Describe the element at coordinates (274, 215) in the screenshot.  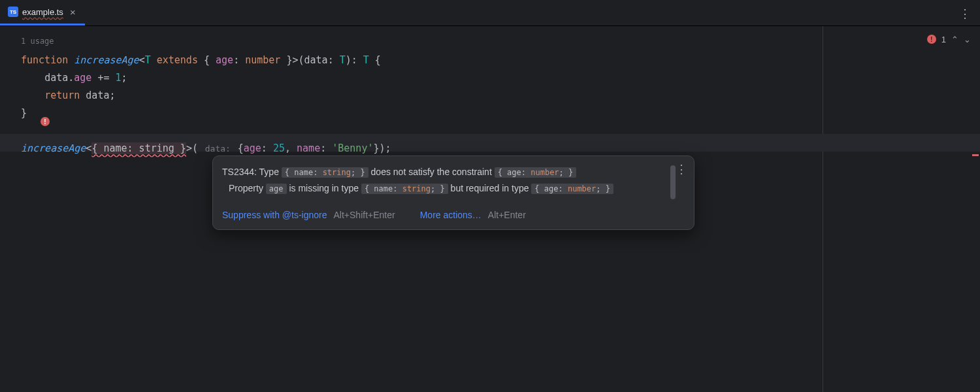
I see `suppress-ts-ignore-link: Suppress with @ts-ignore` at that location.